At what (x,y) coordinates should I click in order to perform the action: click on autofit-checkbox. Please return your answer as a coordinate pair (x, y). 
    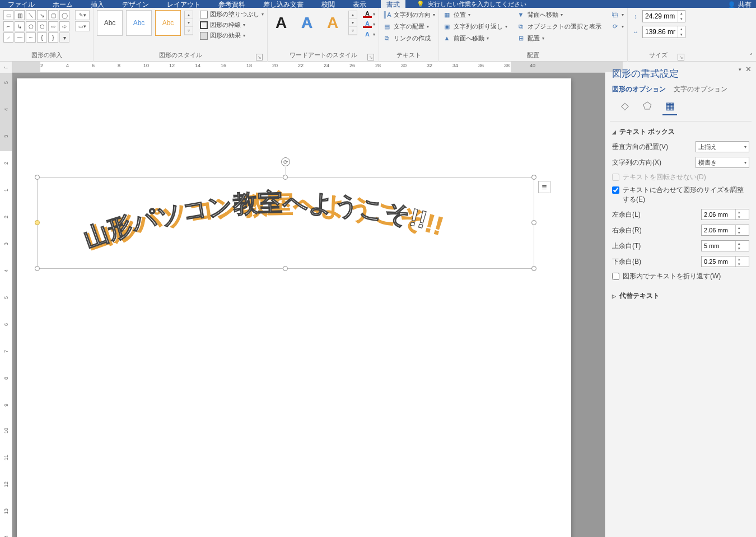
    Looking at the image, I should click on (616, 190).